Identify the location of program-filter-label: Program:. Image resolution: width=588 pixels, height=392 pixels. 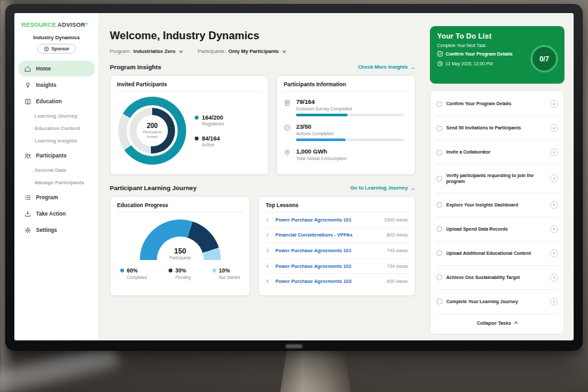
(120, 51).